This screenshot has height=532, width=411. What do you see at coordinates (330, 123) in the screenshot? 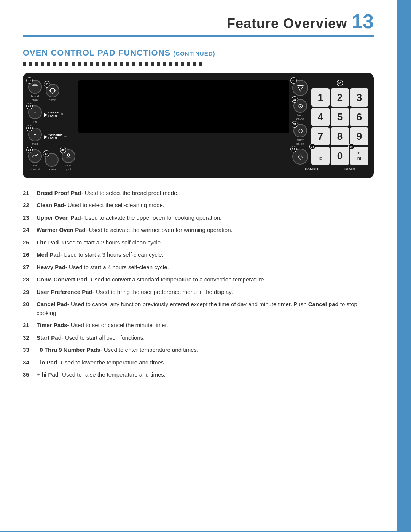
I see `timer-numpad-row: 30 ▽ 31 ⊙ timeron-off` at bounding box center [330, 123].